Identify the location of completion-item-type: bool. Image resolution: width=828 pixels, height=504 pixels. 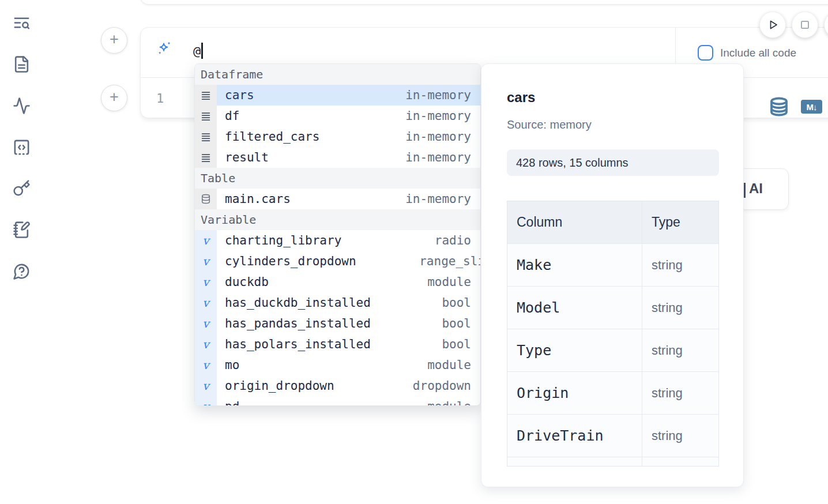
(461, 324).